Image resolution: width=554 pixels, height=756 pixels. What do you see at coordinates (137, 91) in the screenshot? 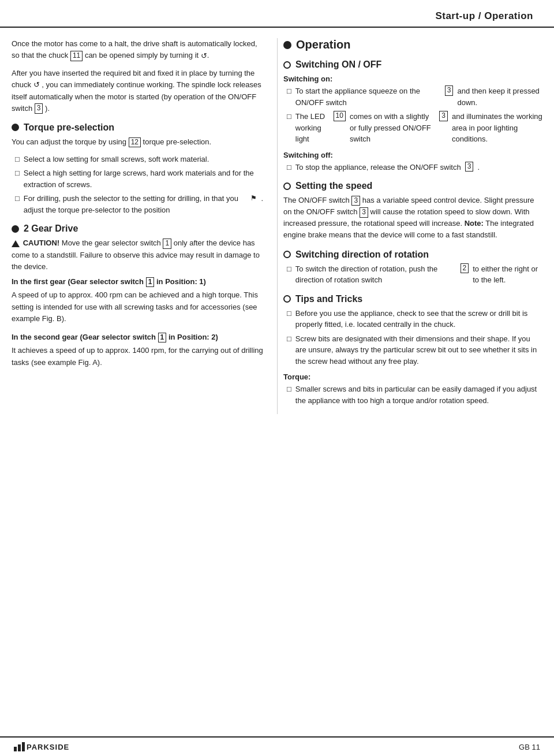
I see `intro-text-2: After you have inserted the required bit…` at bounding box center [137, 91].